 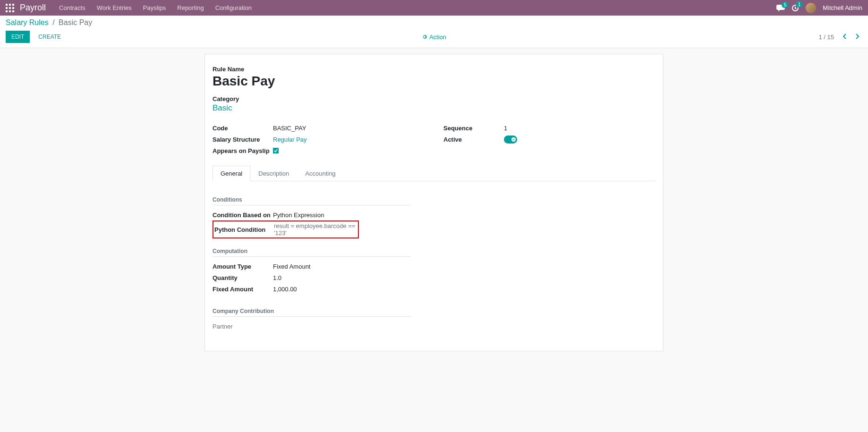 I want to click on amount-type-label: Amount Type, so click(x=243, y=266).